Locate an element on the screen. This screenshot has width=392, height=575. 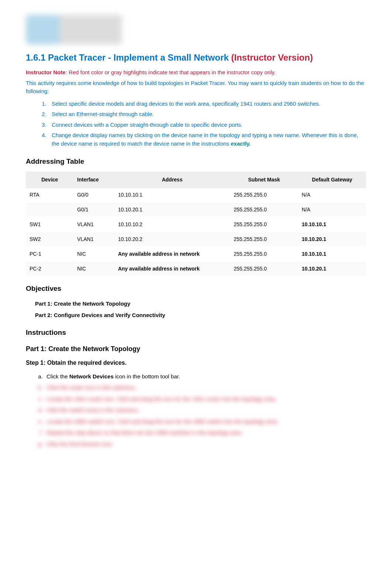
guide-item: Select an Ethernet-straight through cabl… is located at coordinates (207, 115).